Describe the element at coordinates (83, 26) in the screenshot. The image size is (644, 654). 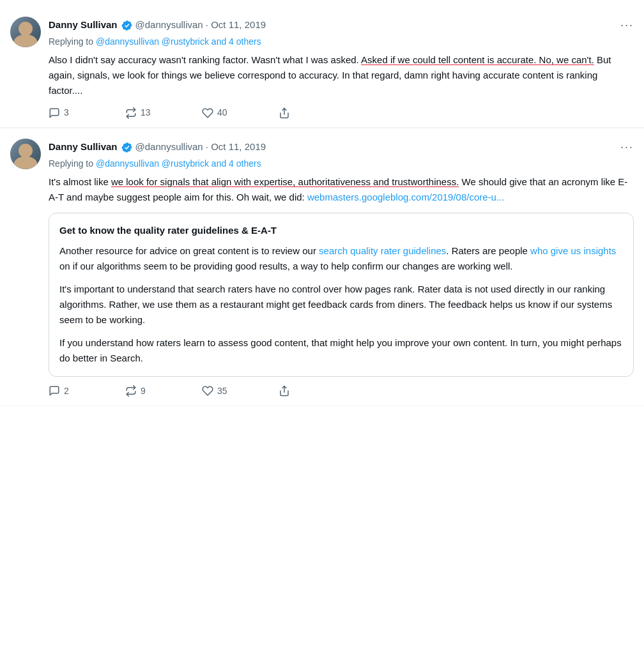
I see `author-name-1: Danny Sullivan` at that location.